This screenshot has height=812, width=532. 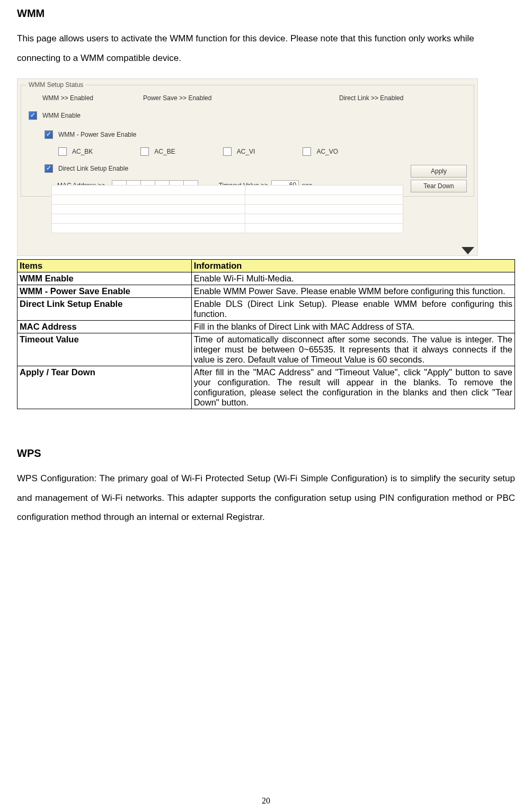 I want to click on item-cell: WMM Enable, so click(x=105, y=279).